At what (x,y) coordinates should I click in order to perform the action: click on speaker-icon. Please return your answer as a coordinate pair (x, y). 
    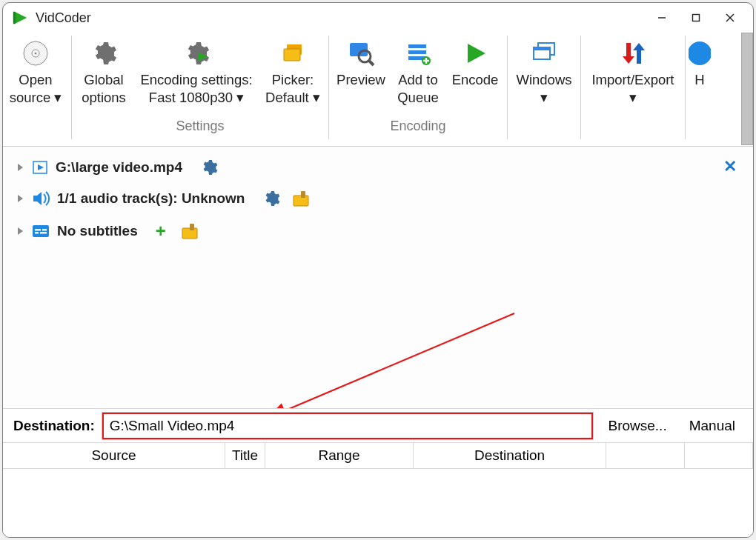
    Looking at the image, I should click on (41, 199).